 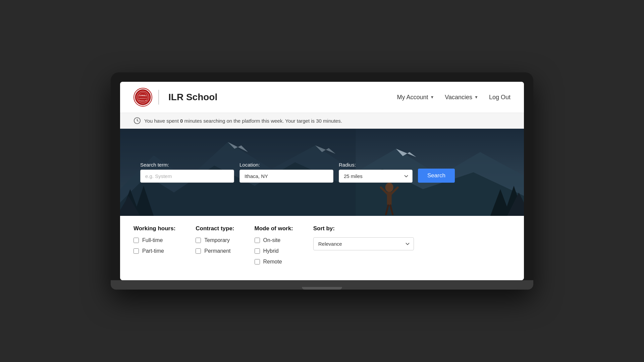 What do you see at coordinates (322, 247) in the screenshot?
I see `filter-row: Working hours: Full-time Part-time Contr…` at bounding box center [322, 247].